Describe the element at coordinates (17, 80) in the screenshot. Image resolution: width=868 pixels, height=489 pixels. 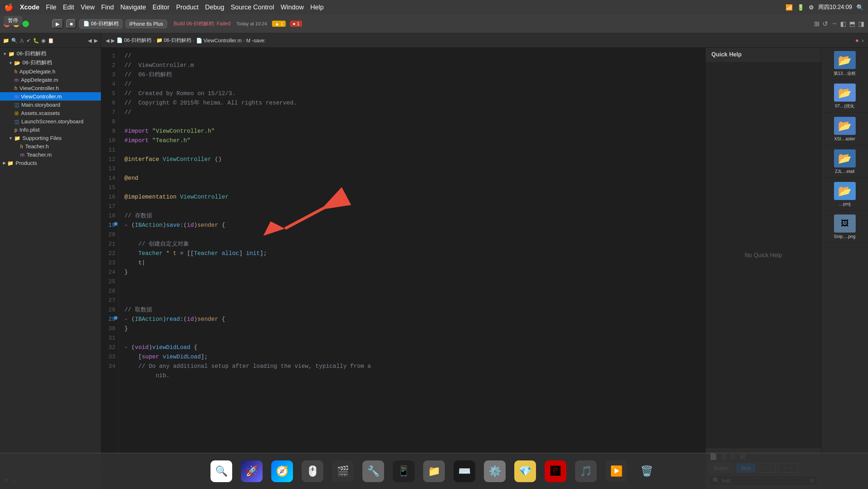
I see `appdelegate-m-icon: m` at that location.